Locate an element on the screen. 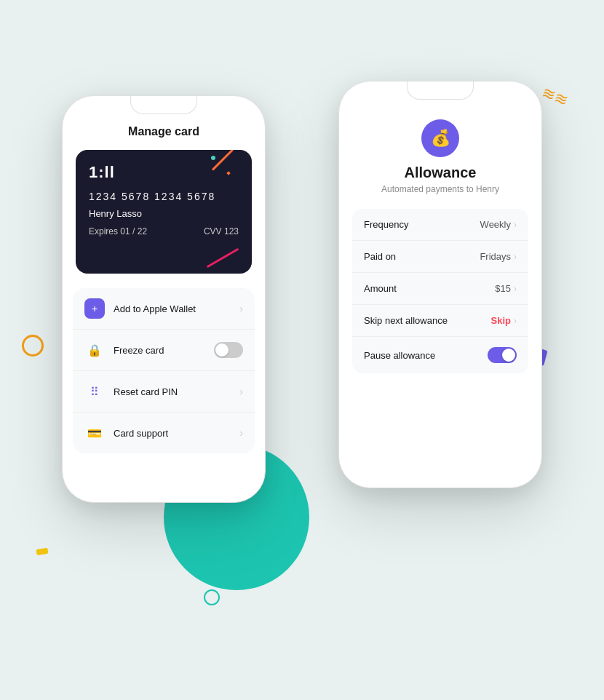 The width and height of the screenshot is (604, 700). cvv-value: 123 is located at coordinates (231, 231).